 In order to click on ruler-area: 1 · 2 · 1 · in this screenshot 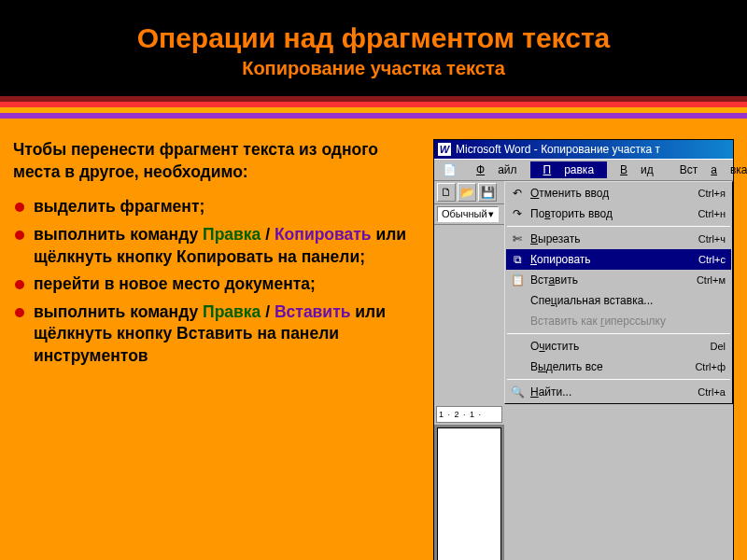, I will do `click(469, 482)`.